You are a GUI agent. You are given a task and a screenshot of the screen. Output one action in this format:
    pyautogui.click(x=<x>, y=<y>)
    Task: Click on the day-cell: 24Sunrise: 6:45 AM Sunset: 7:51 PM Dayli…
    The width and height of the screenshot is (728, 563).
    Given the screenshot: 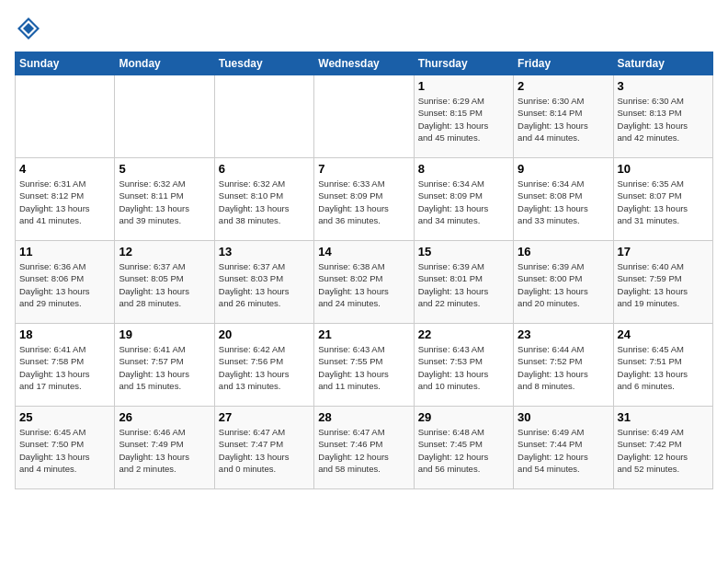 What is the action you would take?
    pyautogui.click(x=663, y=365)
    